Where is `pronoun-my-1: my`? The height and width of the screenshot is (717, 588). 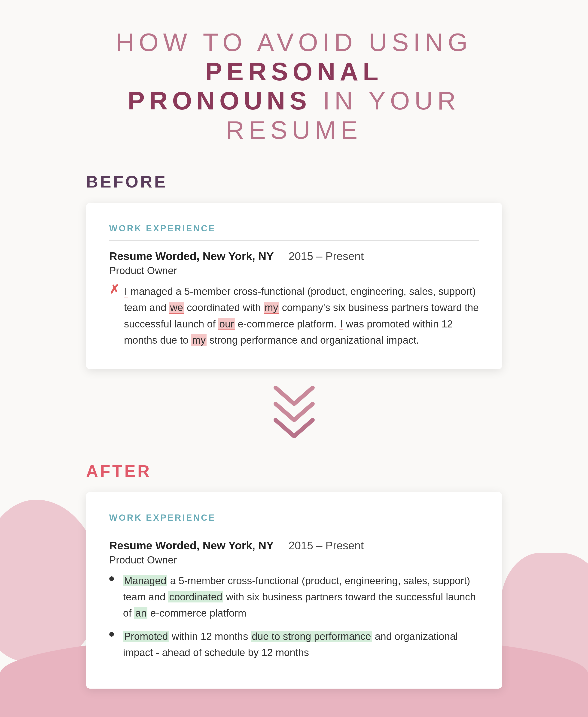
pronoun-my-1: my is located at coordinates (271, 308).